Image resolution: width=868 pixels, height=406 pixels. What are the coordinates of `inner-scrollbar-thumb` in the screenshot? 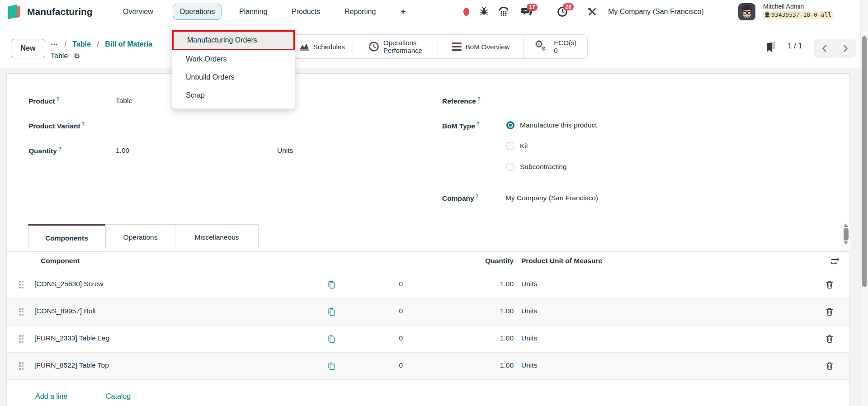 It's located at (846, 234).